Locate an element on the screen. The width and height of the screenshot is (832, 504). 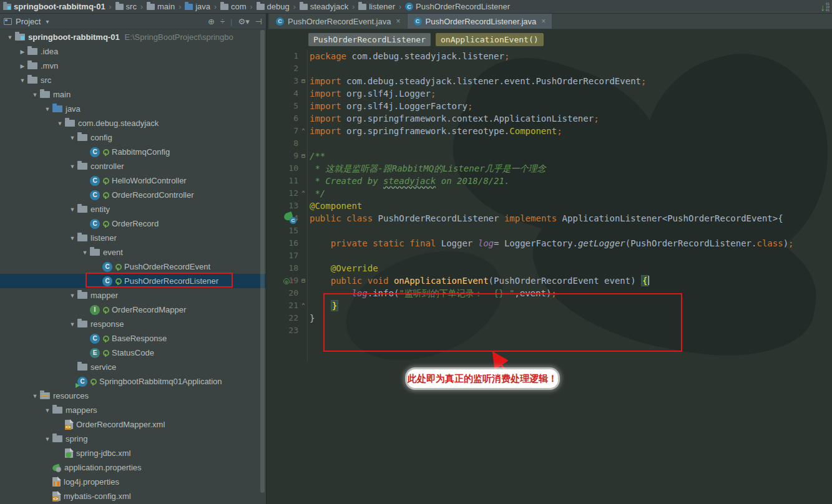
code-line: 15 is located at coordinates (551, 231).